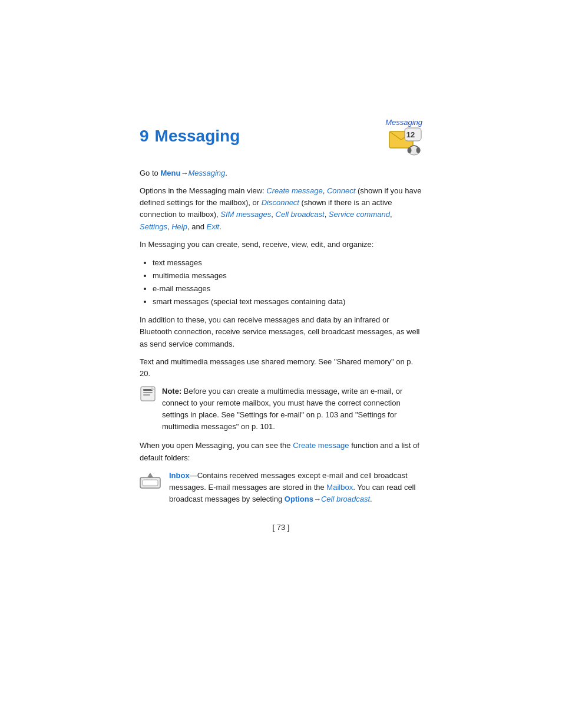 Image resolution: width=562 pixels, height=728 pixels. I want to click on cell-broadcast-link-options: Cell broadcast, so click(300, 215).